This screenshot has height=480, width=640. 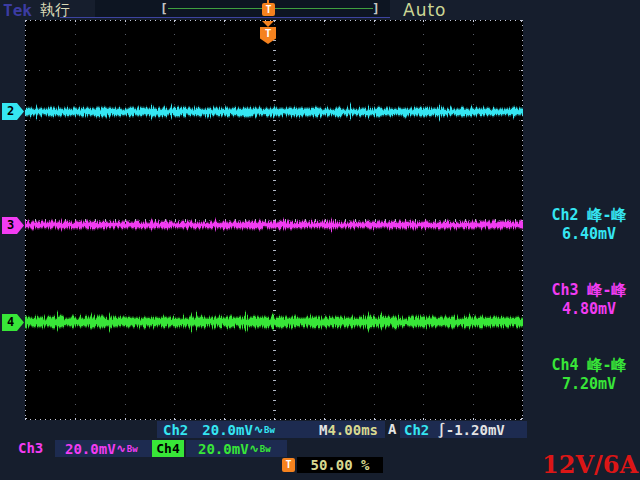 I want to click on ch2-coupling-icon: ∿, so click(x=258, y=430).